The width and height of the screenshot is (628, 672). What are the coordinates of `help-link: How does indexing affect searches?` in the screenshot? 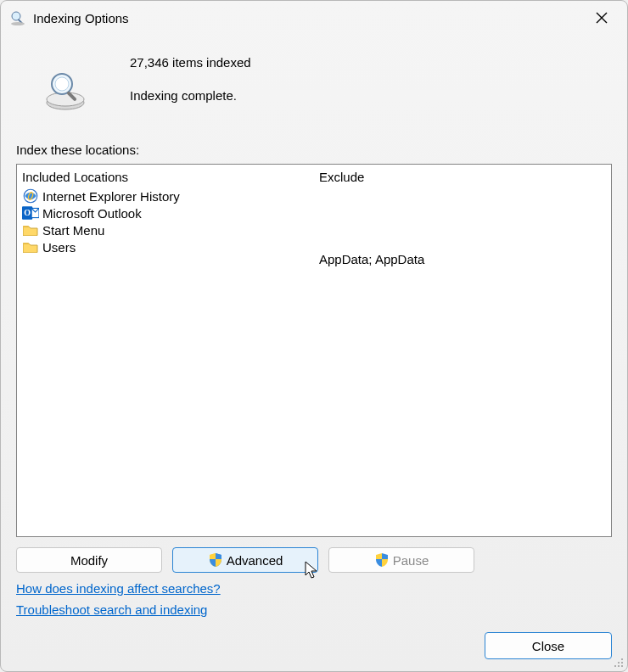 It's located at (119, 589).